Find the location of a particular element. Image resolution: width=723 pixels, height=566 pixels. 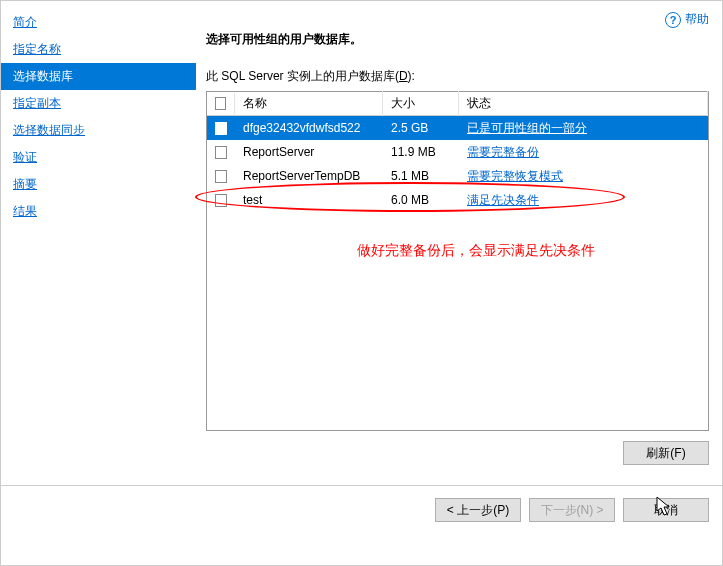

col-header-name: 名称 is located at coordinates (309, 104).